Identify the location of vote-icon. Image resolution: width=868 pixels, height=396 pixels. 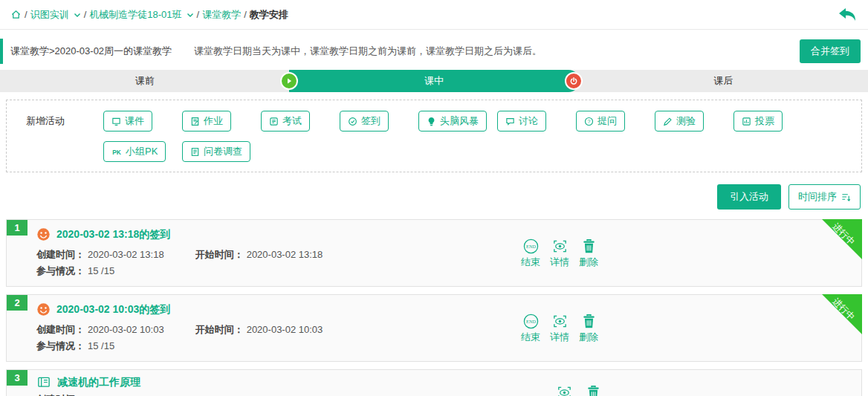
(746, 122).